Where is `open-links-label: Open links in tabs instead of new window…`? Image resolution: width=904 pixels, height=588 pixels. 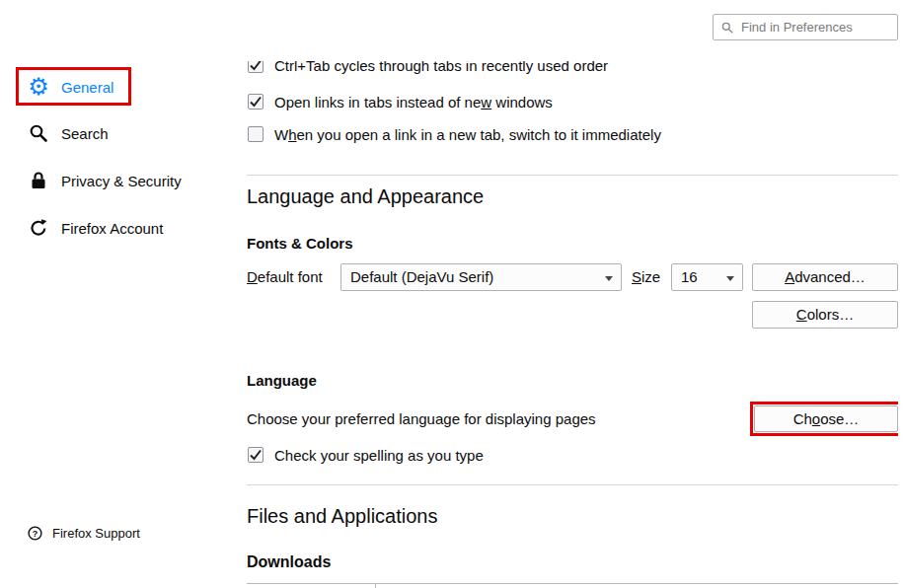 open-links-label: Open links in tabs instead of new window… is located at coordinates (414, 103).